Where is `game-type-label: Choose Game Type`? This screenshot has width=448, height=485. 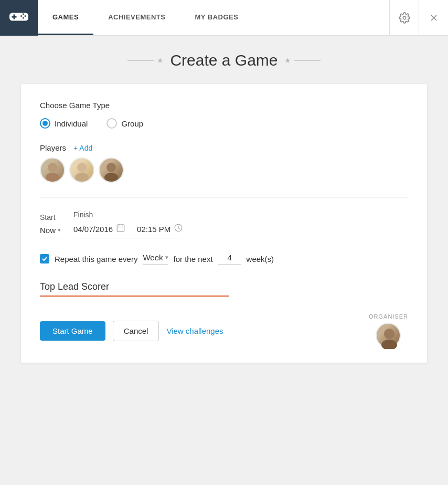 game-type-label: Choose Game Type is located at coordinates (224, 105).